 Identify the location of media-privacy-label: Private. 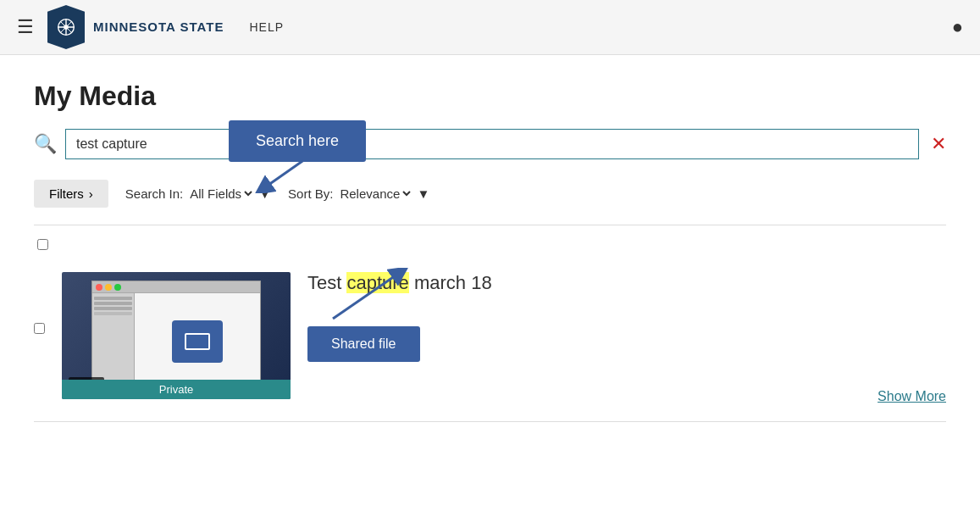
(176, 390).